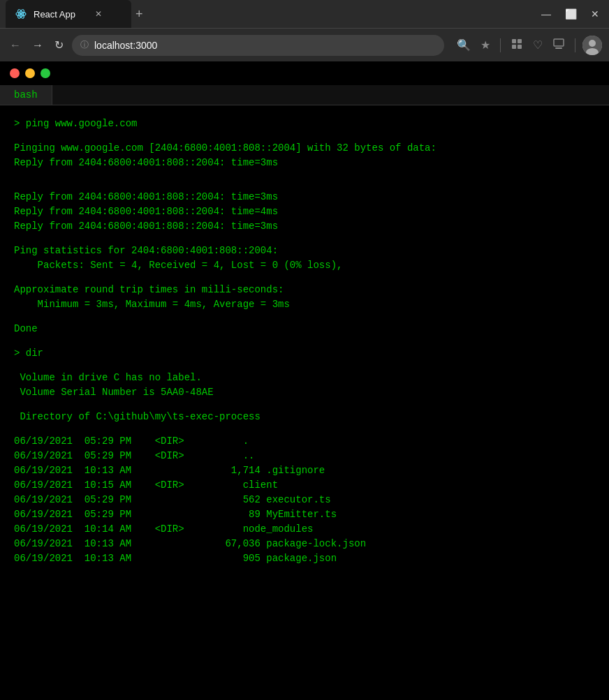  Describe the element at coordinates (304, 558) in the screenshot. I see `dir-row: 06/19/2021 10:13 AM 905 package.json` at that location.